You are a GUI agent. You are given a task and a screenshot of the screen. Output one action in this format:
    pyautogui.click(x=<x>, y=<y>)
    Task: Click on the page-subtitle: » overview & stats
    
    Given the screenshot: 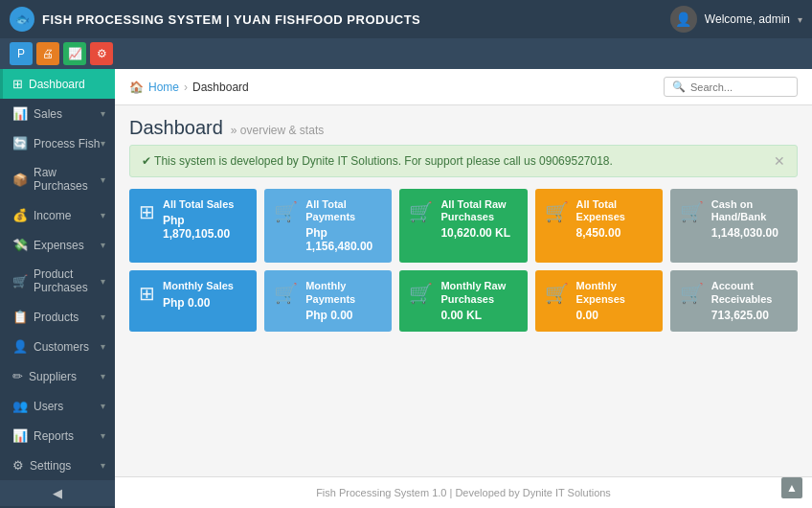 What is the action you would take?
    pyautogui.click(x=278, y=130)
    